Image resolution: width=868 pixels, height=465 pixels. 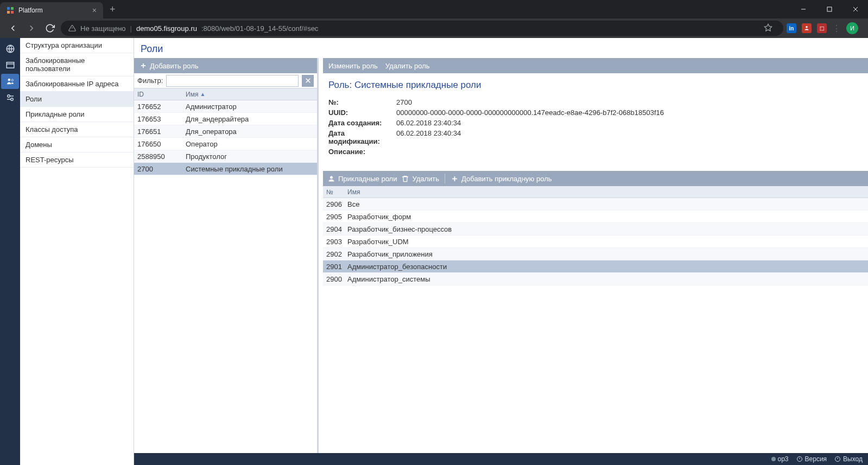 What do you see at coordinates (335, 192) in the screenshot?
I see `col-no: №` at bounding box center [335, 192].